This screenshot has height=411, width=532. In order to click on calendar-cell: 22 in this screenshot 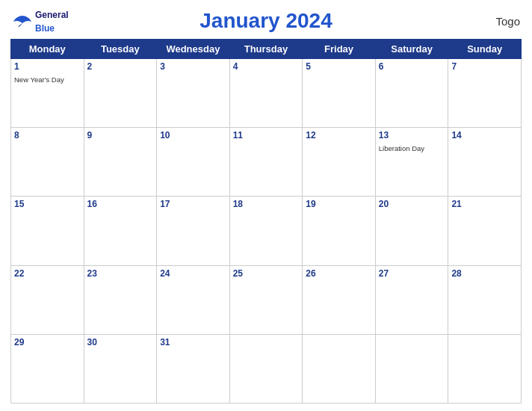, I will do `click(48, 300)`.